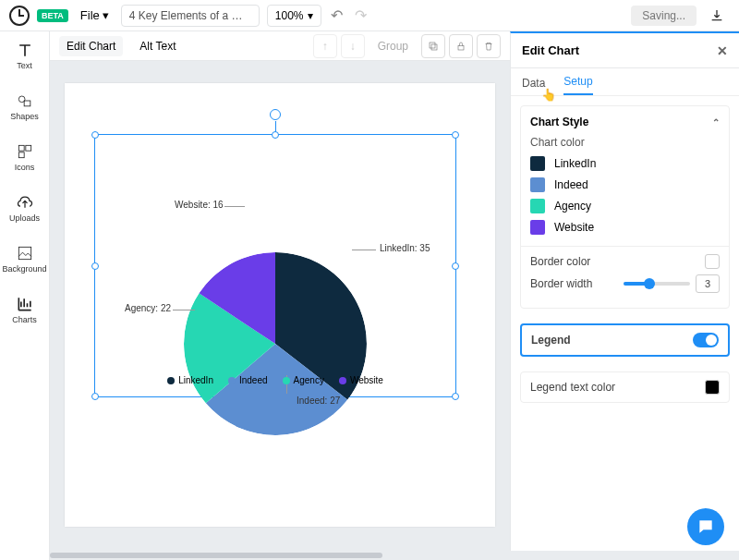  Describe the element at coordinates (19, 16) in the screenshot. I see `app-logo` at that location.